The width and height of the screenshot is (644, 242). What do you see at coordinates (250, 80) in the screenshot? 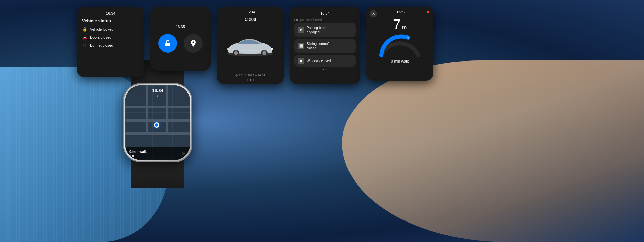
I see `dot-2-active` at bounding box center [250, 80].